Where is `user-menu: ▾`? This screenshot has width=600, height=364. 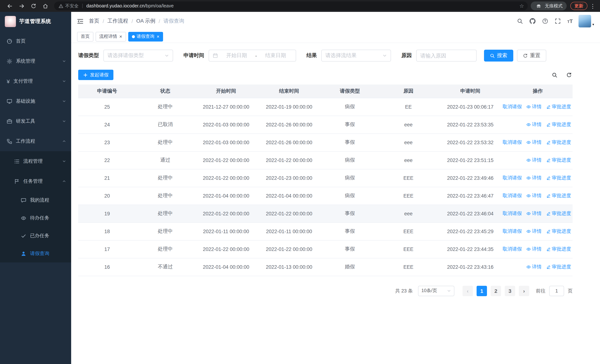 user-menu: ▾ is located at coordinates (586, 21).